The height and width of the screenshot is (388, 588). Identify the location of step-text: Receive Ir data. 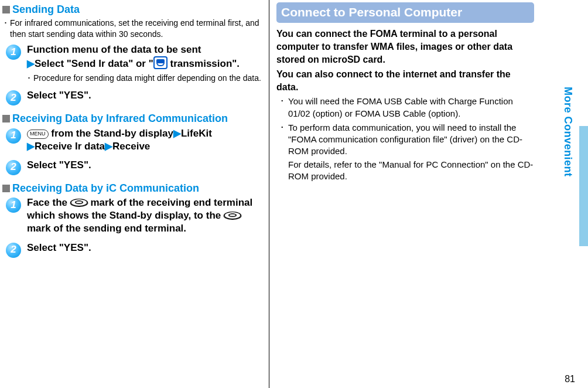
(70, 147).